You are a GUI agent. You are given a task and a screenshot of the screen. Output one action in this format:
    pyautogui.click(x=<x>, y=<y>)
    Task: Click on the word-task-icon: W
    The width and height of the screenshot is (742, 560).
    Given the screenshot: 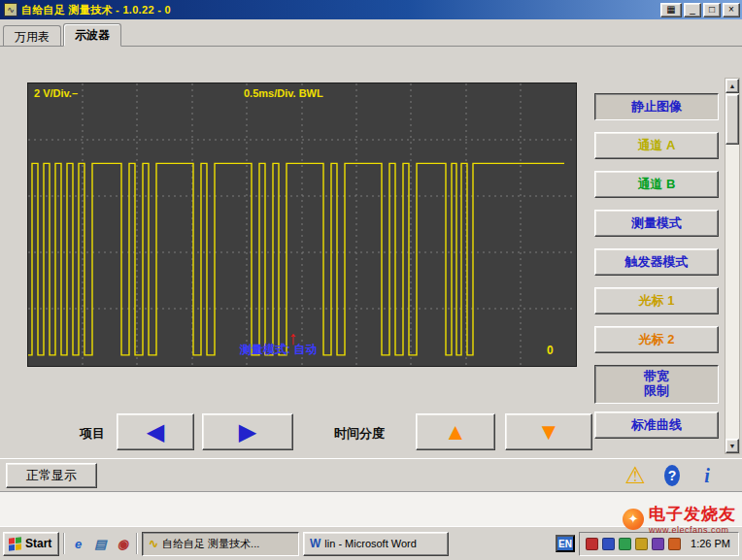 What is the action you would take?
    pyautogui.click(x=315, y=544)
    